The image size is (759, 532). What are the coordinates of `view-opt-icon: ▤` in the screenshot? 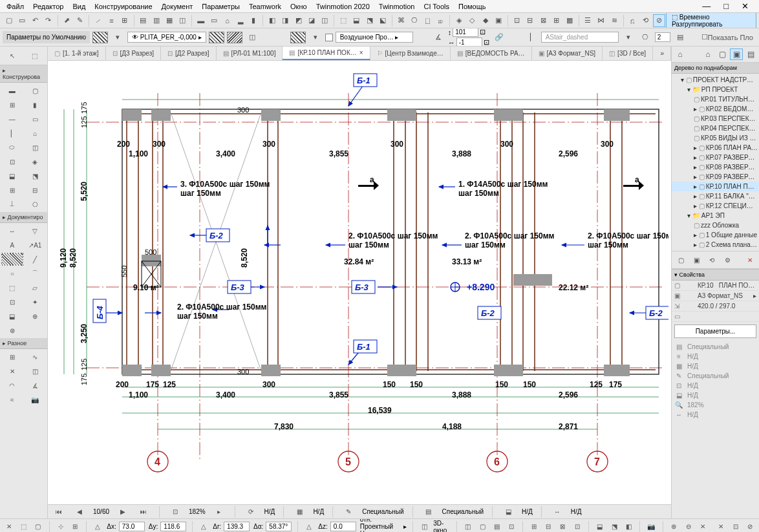 It's located at (680, 37).